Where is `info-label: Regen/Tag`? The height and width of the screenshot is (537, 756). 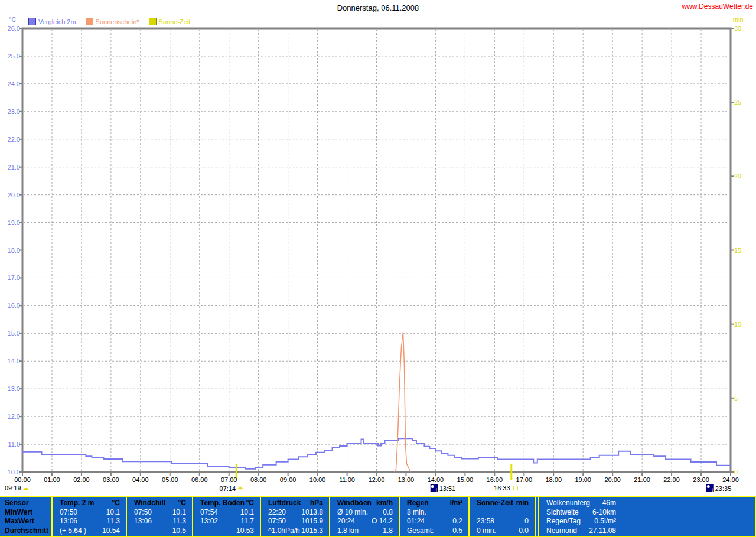
info-label: Regen/Tag is located at coordinates (563, 522).